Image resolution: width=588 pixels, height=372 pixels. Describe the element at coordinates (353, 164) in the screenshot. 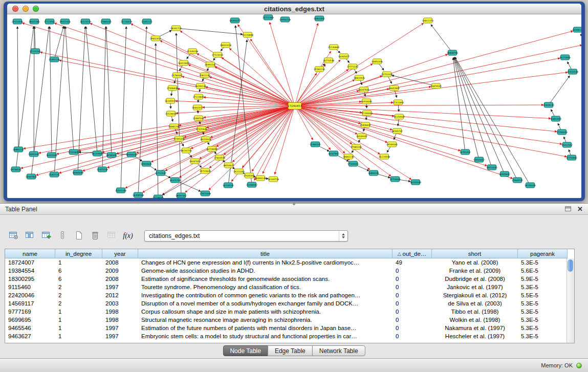

I see `graph-node: 17509335` at that location.